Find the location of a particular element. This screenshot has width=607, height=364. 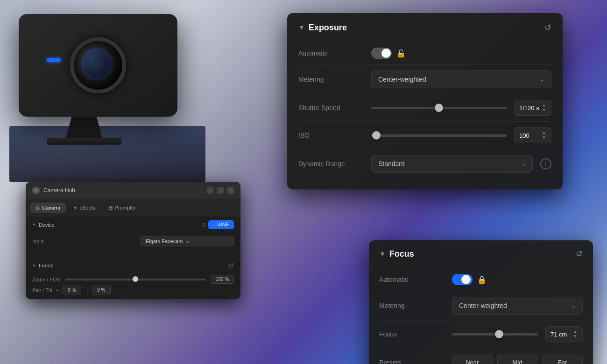

focus-thumb is located at coordinates (499, 334).